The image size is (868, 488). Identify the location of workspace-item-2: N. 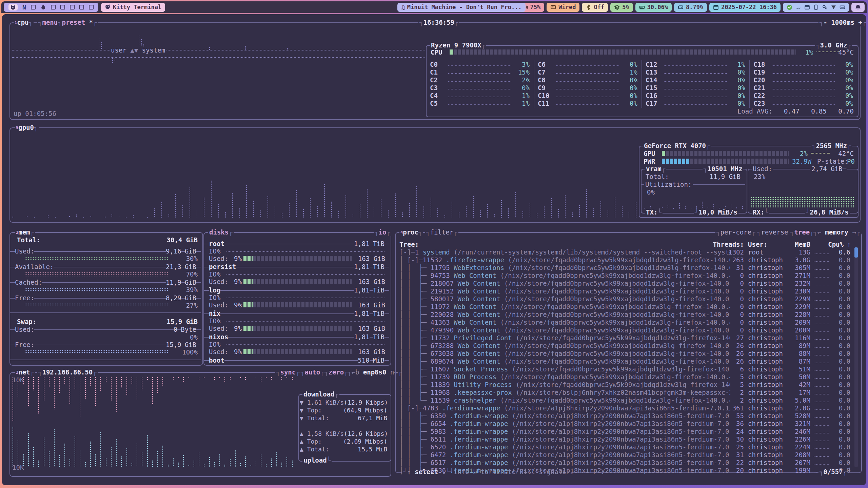
(24, 7).